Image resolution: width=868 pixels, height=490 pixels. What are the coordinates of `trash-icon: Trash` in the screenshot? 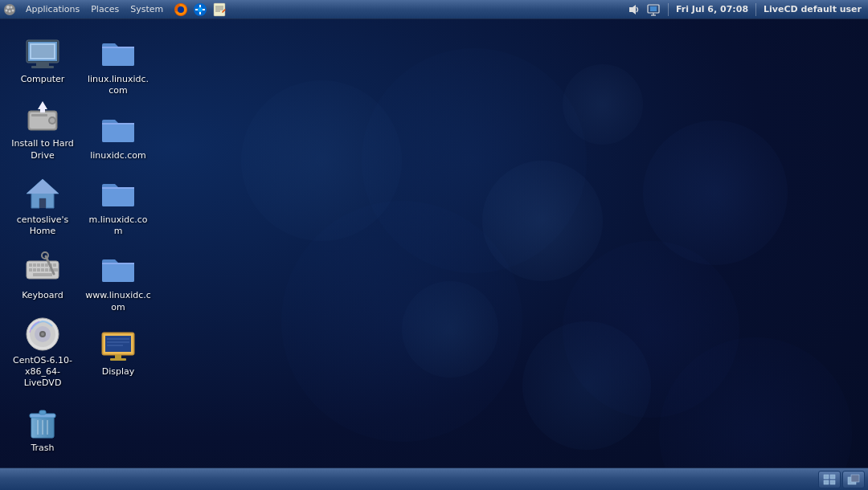 It's located at (43, 428).